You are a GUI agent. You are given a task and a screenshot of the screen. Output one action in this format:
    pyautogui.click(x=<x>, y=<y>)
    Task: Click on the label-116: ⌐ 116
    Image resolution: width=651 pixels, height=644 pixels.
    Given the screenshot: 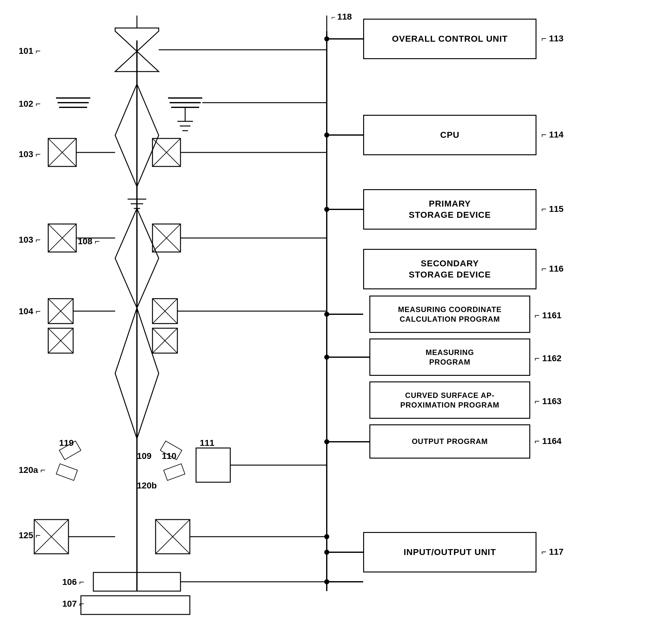 What is the action you would take?
    pyautogui.click(x=553, y=269)
    